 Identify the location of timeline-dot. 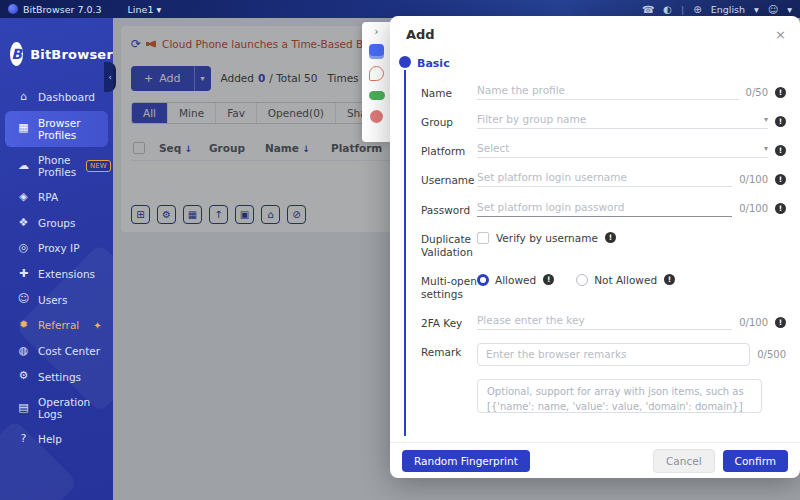
(405, 62).